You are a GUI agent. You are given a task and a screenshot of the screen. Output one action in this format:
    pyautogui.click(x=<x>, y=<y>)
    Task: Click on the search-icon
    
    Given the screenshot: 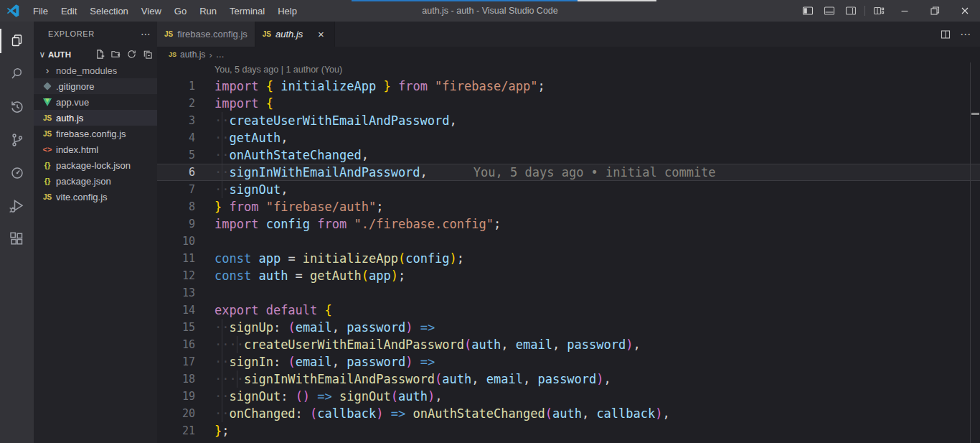 What is the action you would take?
    pyautogui.click(x=17, y=74)
    